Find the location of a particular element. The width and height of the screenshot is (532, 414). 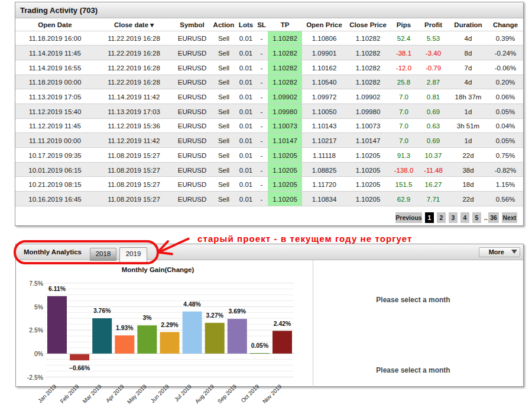

svg-text: Jan 2019 is located at coordinates (47, 394).